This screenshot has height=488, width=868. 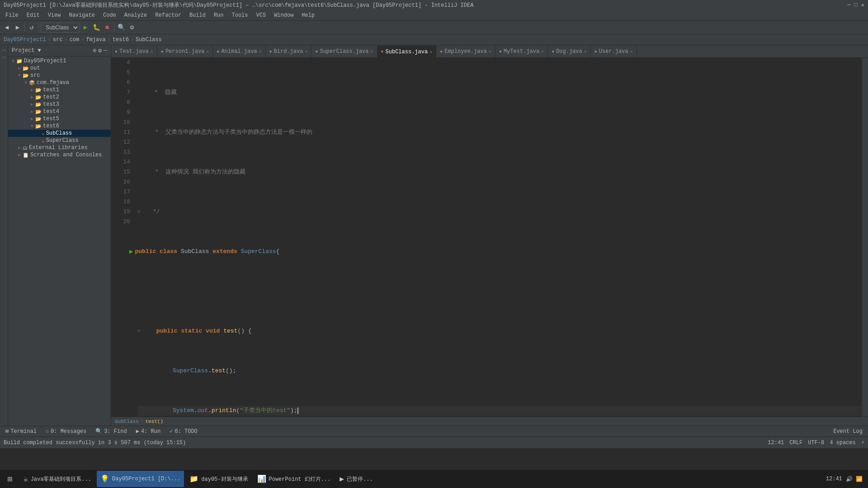 I want to click on tab-close-bird: ✕, so click(x=306, y=52).